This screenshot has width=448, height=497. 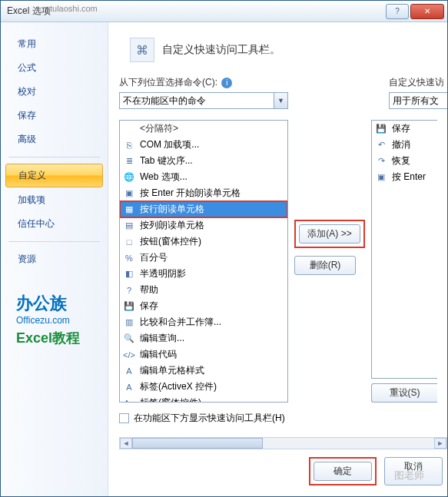 What do you see at coordinates (343, 472) in the screenshot?
I see `ok-button-highlight: 确定` at bounding box center [343, 472].